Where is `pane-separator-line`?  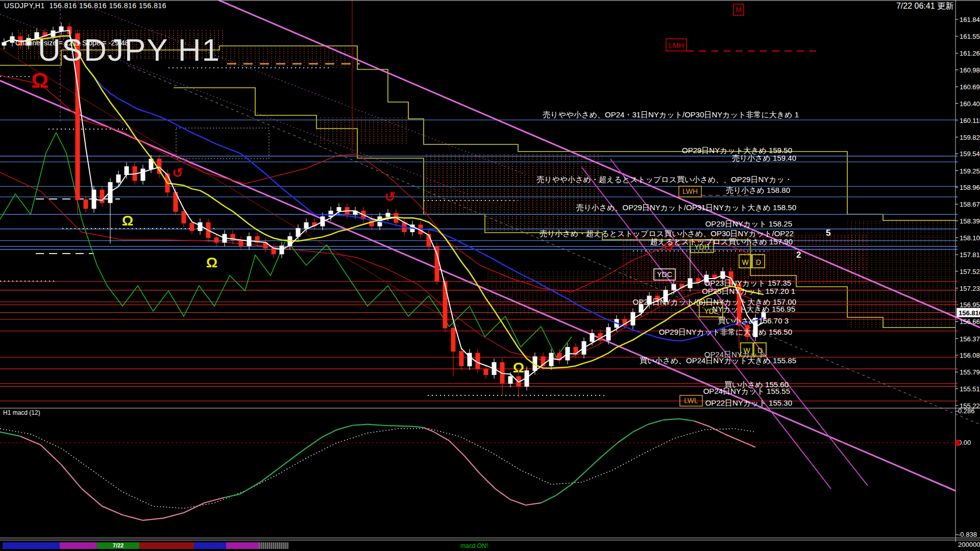
pane-separator-line is located at coordinates (490, 540).